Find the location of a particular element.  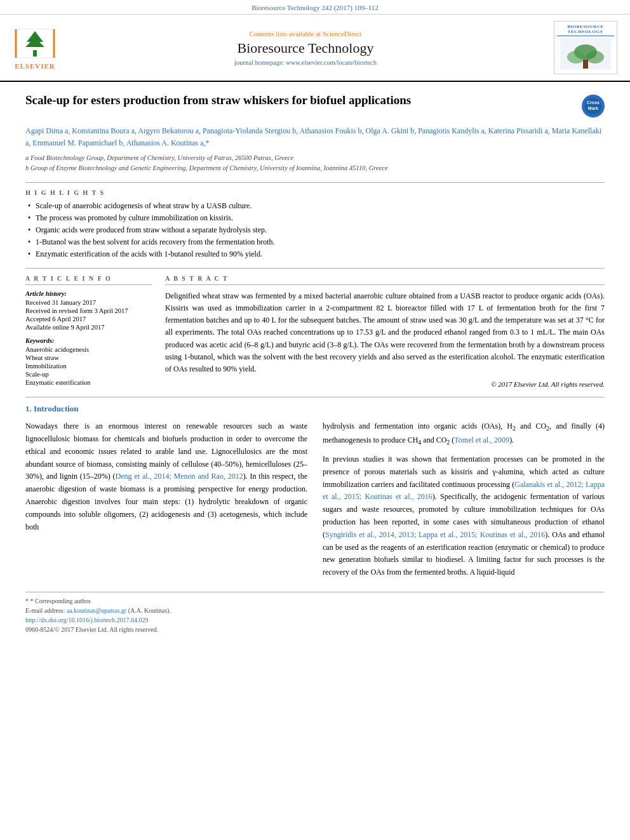

ref-deng: Deng et al., 2014; Menon and Rao, 2012 is located at coordinates (179, 476).